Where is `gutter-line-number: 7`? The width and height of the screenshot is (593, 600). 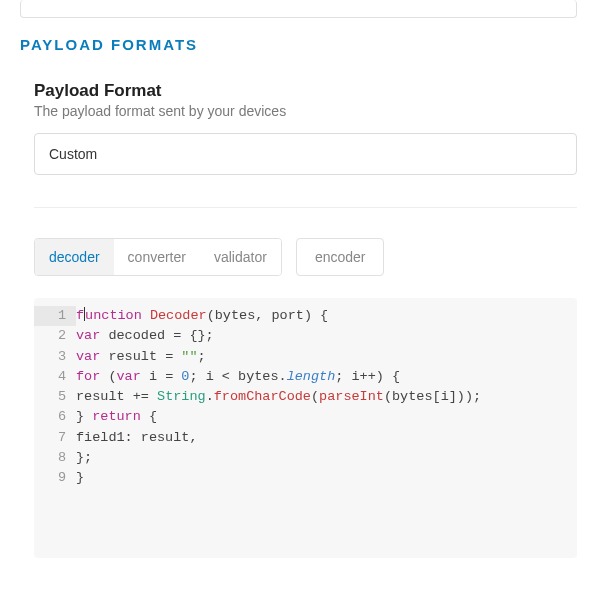 gutter-line-number: 7 is located at coordinates (55, 438).